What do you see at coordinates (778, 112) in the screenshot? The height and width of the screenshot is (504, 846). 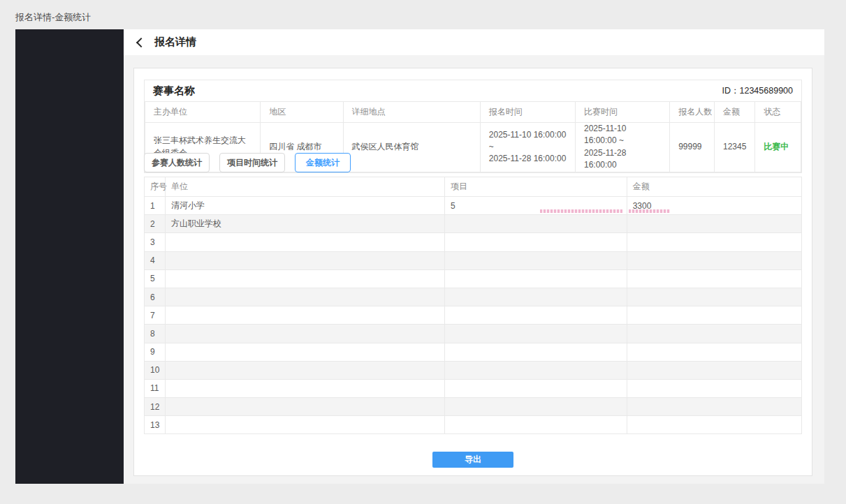 I see `column-header-status: 状态` at bounding box center [778, 112].